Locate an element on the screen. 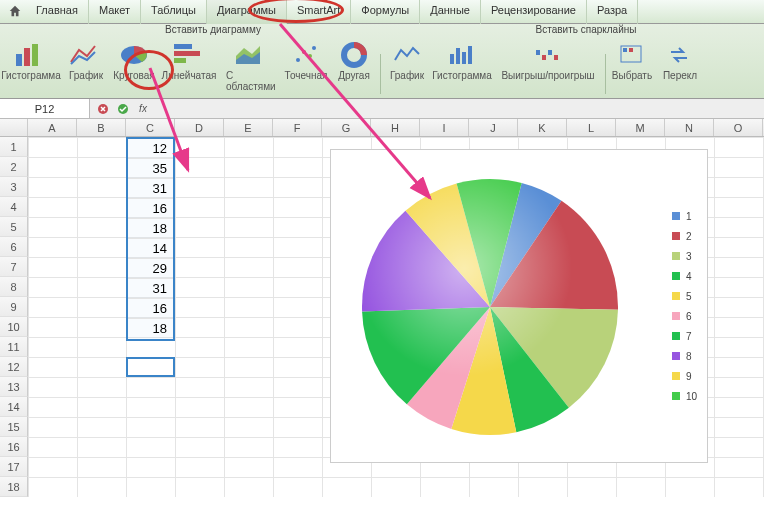  column-header: D is located at coordinates (200, 128).